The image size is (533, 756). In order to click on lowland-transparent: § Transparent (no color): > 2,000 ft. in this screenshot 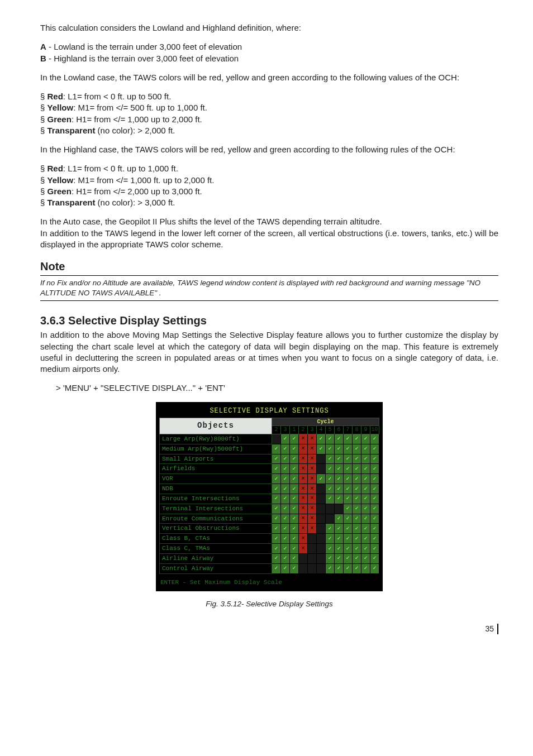, I will do `click(269, 131)`.